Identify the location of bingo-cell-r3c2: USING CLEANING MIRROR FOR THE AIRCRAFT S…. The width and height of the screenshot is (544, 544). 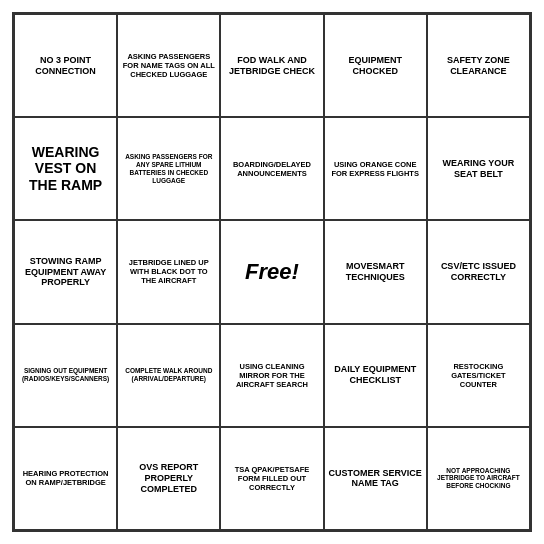
(272, 376).